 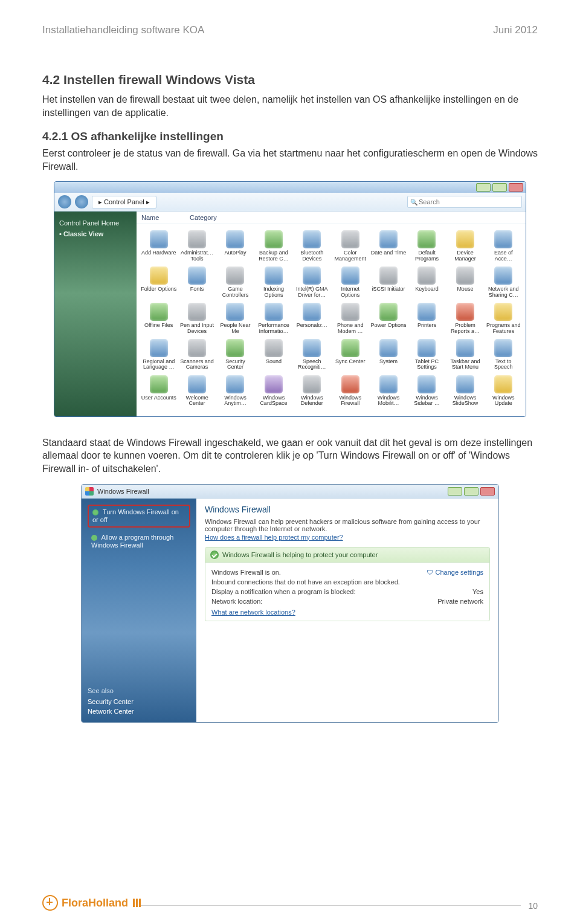 I want to click on cp-item: Windows SlideShow, so click(x=465, y=391).